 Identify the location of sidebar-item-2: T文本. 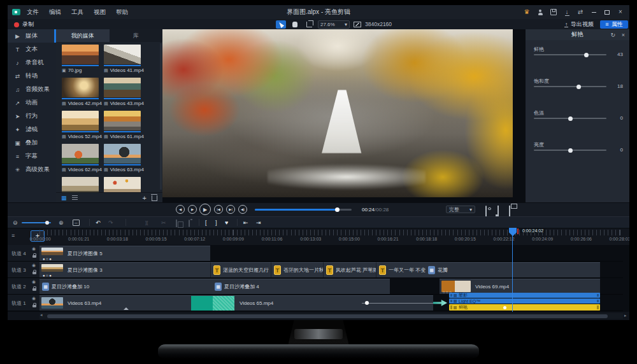
(32, 50).